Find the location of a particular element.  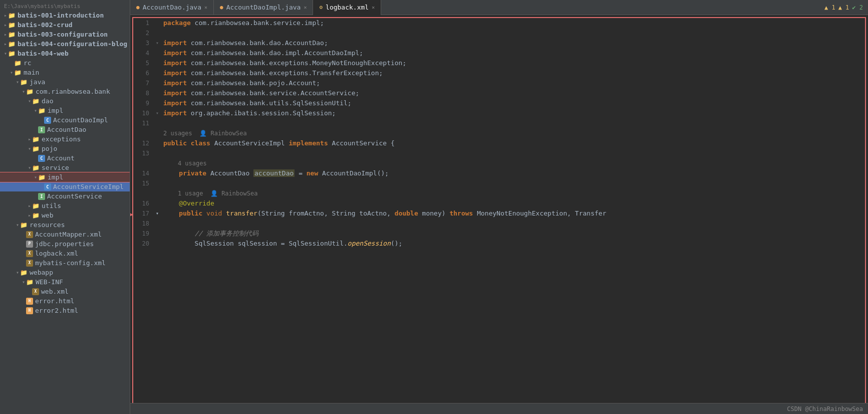

sidebar-item-service-impl: ▾ 📁 impl is located at coordinates (65, 177).